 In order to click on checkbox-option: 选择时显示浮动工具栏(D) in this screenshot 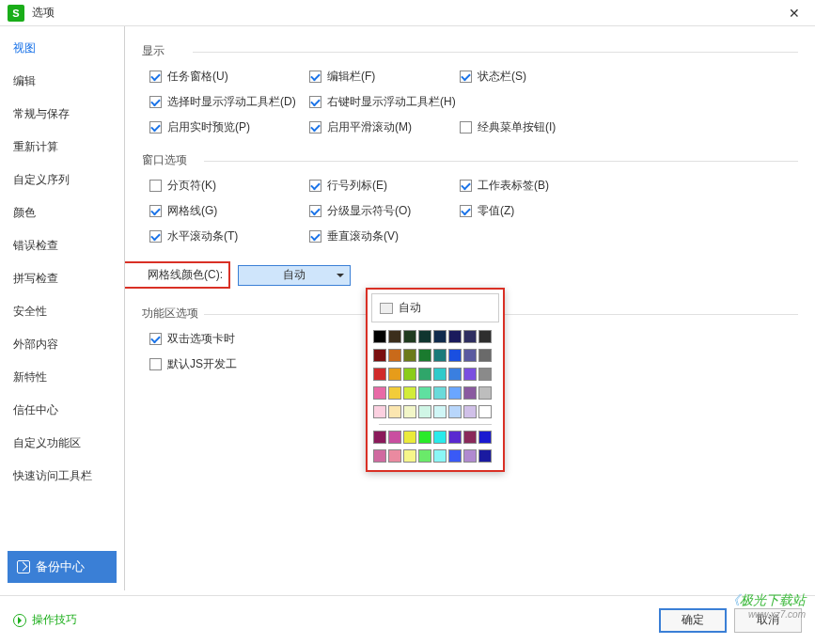, I will do `click(229, 102)`.